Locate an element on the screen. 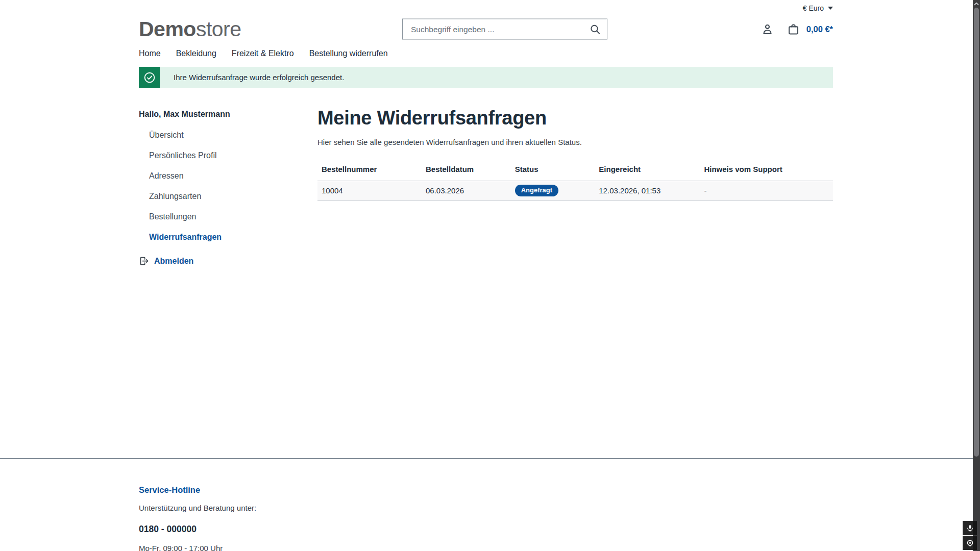  cell-status: Angefragt is located at coordinates (553, 191).